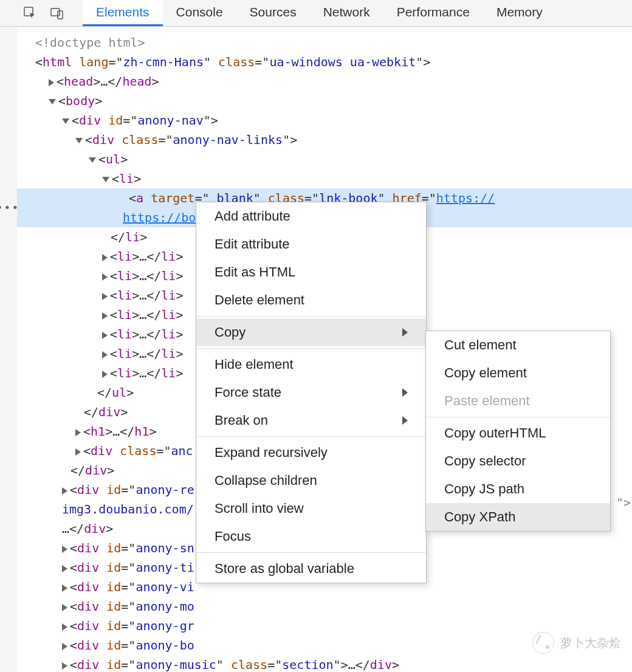  Describe the element at coordinates (311, 569) in the screenshot. I see `menu-store-global: Store as global variable` at that location.